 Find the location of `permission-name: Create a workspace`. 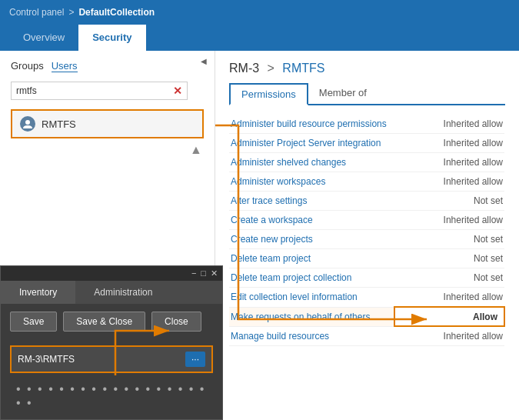

permission-name: Create a workspace is located at coordinates (312, 220).